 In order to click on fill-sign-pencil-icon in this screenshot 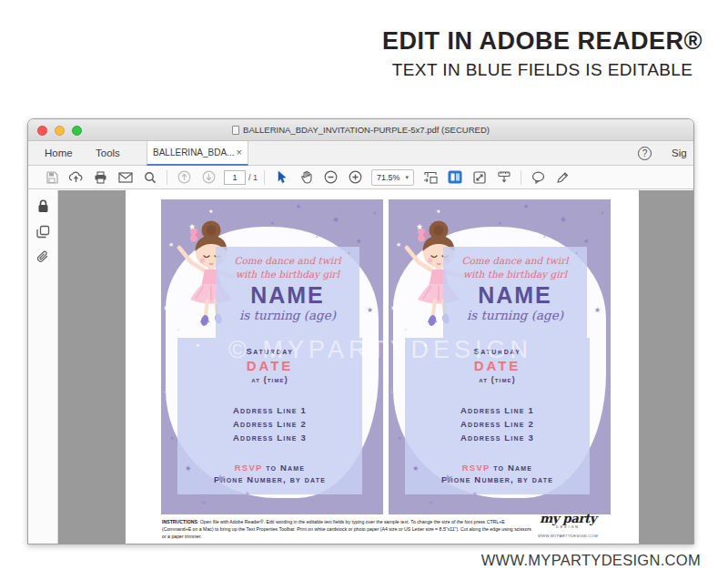, I will do `click(562, 178)`.